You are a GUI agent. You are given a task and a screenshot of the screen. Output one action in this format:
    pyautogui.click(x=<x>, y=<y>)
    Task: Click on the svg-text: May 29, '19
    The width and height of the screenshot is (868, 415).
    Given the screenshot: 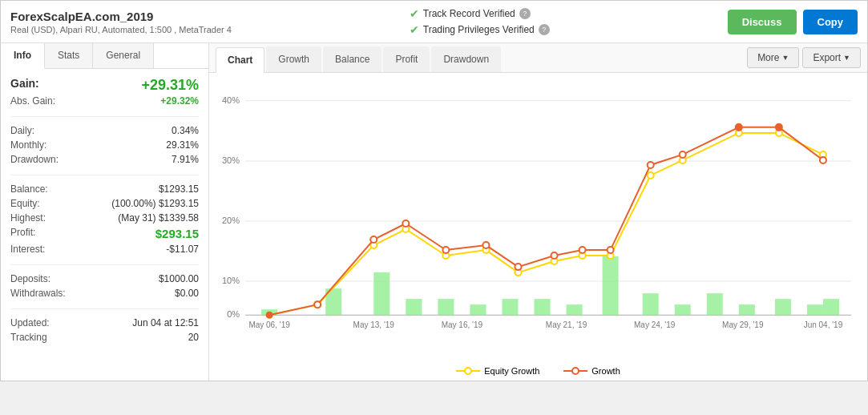 What is the action you would take?
    pyautogui.click(x=743, y=325)
    